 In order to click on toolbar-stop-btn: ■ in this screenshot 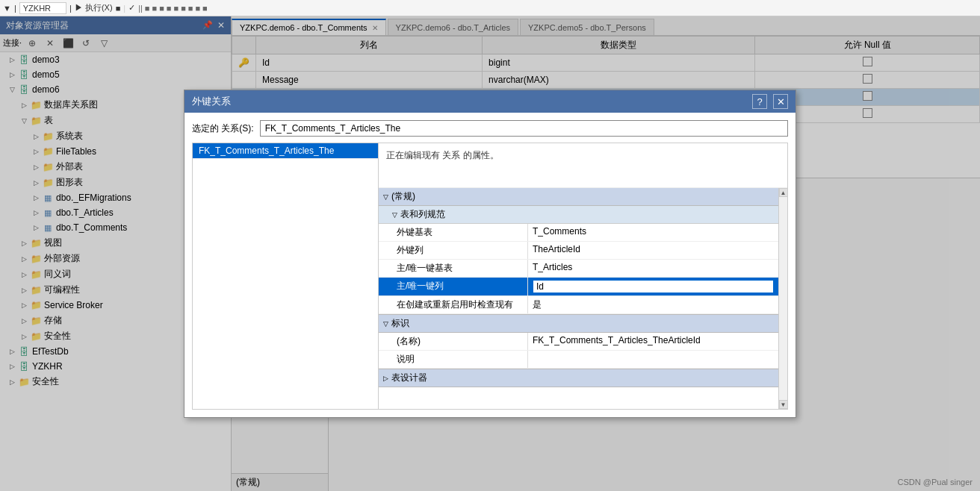, I will do `click(118, 8)`.